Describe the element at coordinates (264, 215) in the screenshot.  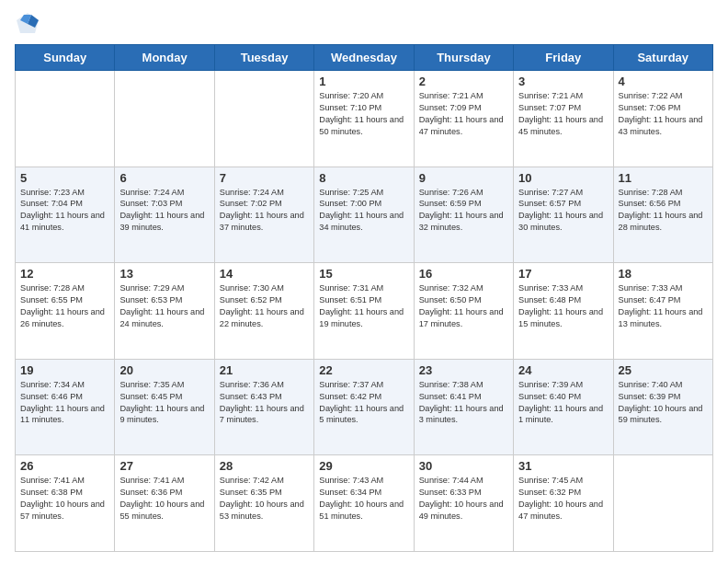
I see `calendar-cell: 7Sunrise: 7:24 AM Sunset: 7:02 PM Daylig…` at that location.